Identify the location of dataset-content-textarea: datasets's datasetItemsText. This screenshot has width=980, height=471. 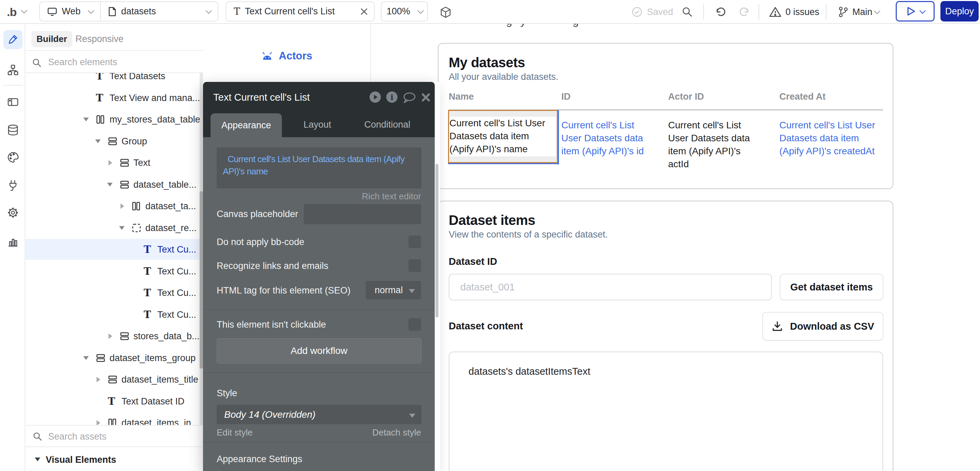
(666, 411).